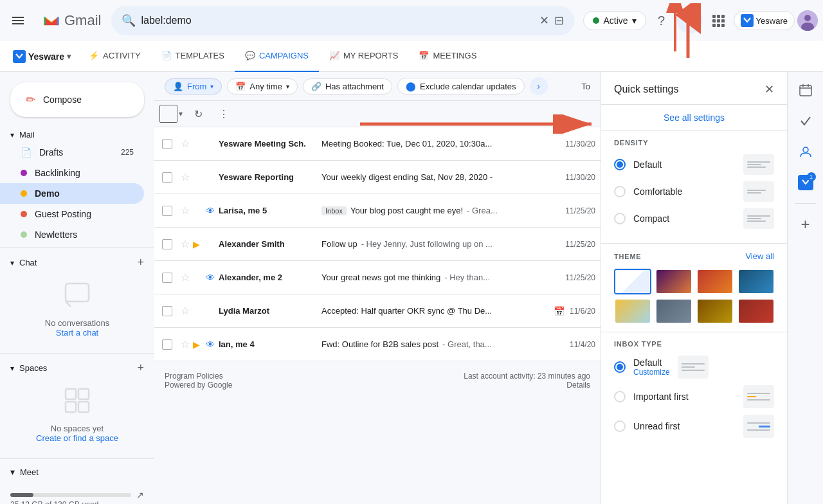 This screenshot has width=823, height=504. I want to click on hamburger-menu, so click(18, 21).